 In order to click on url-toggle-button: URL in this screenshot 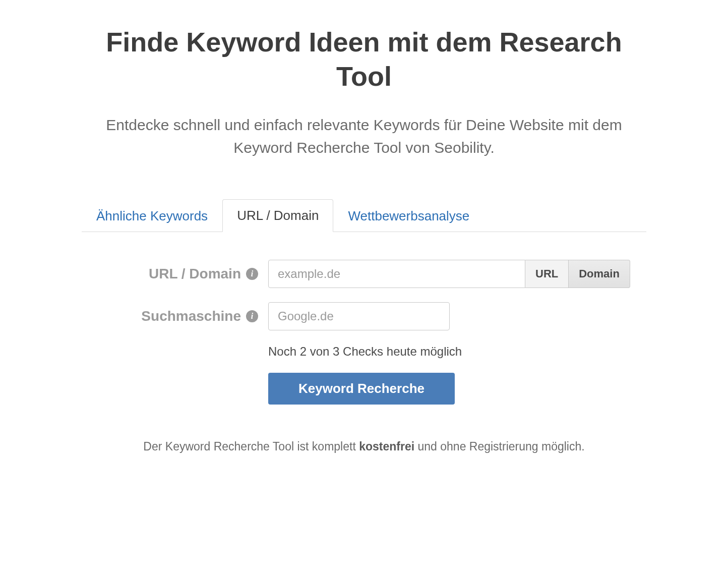, I will do `click(547, 274)`.